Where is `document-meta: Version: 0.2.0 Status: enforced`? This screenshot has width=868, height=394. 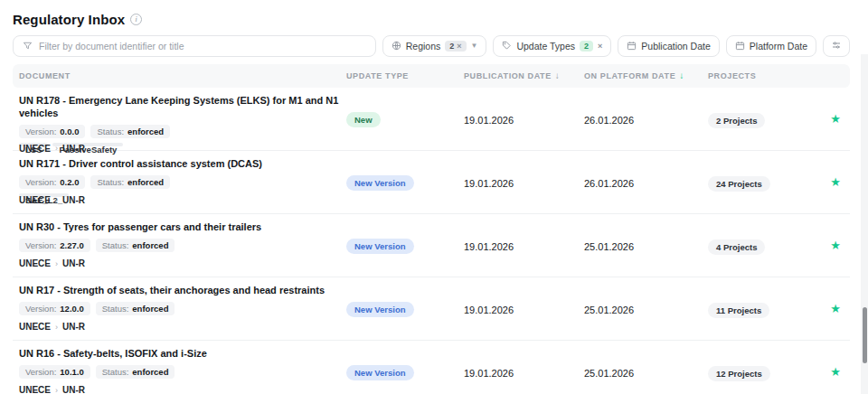
document-meta: Version: 0.2.0 Status: enforced is located at coordinates (94, 183).